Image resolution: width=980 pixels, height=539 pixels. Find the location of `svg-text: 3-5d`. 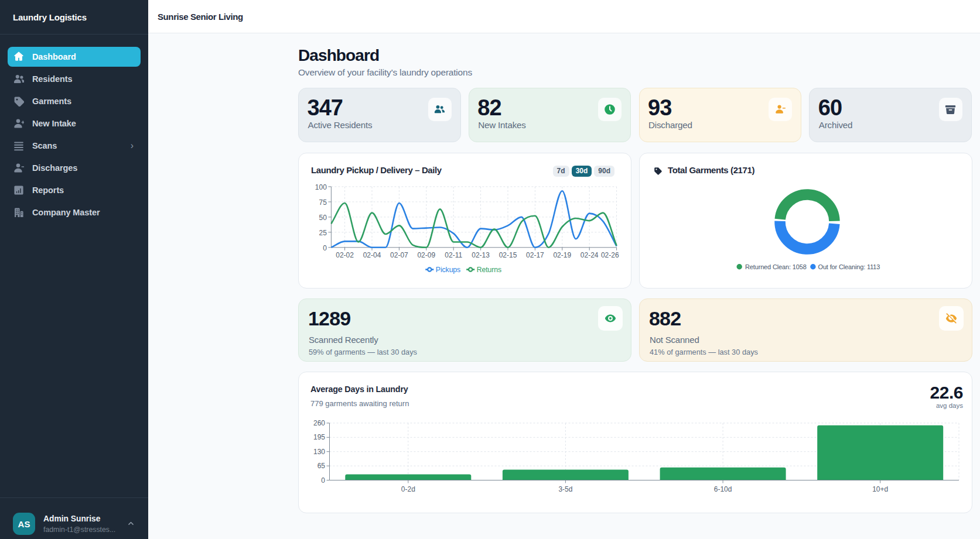

svg-text: 3-5d is located at coordinates (565, 489).